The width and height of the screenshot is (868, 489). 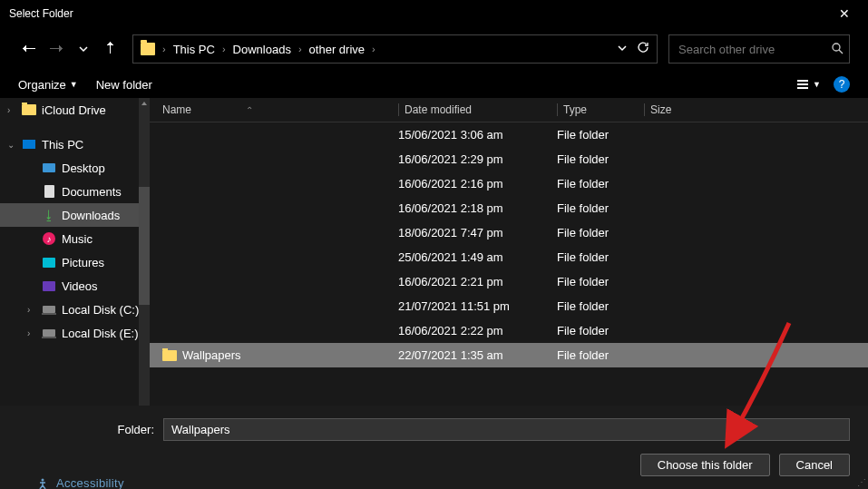 What do you see at coordinates (77, 240) in the screenshot?
I see `tree-item-label: Music` at bounding box center [77, 240].